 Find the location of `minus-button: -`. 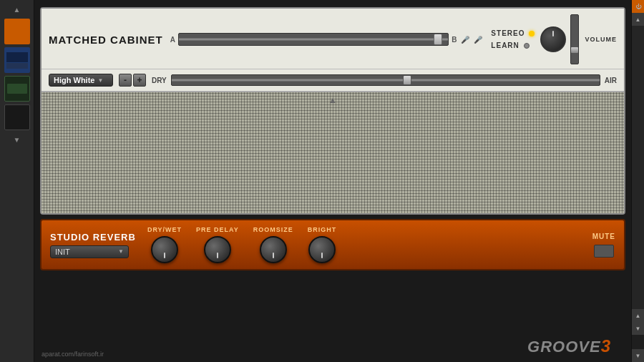

minus-button: - is located at coordinates (125, 80).